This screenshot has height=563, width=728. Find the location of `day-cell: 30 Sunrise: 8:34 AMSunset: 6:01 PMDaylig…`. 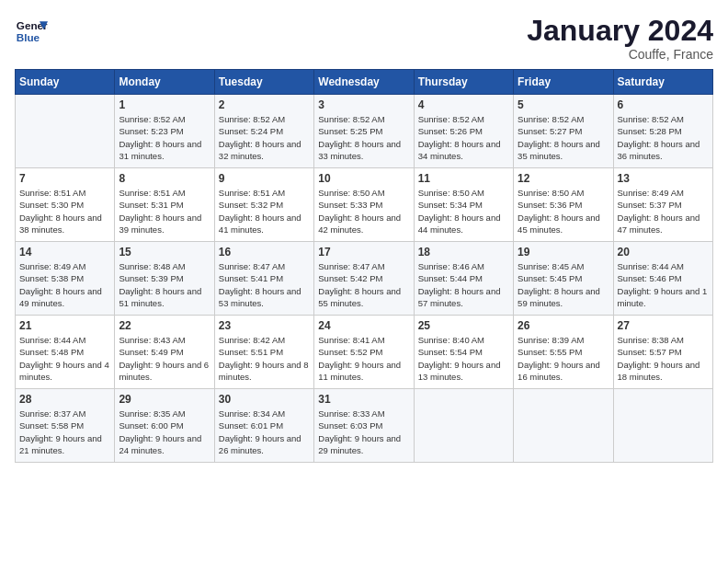

day-cell: 30 Sunrise: 8:34 AMSunset: 6:01 PMDaylig… is located at coordinates (264, 426).